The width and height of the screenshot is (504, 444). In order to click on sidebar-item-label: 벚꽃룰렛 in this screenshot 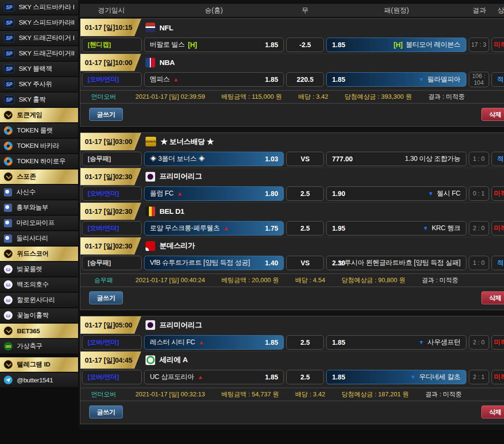, I will do `click(30, 269)`.